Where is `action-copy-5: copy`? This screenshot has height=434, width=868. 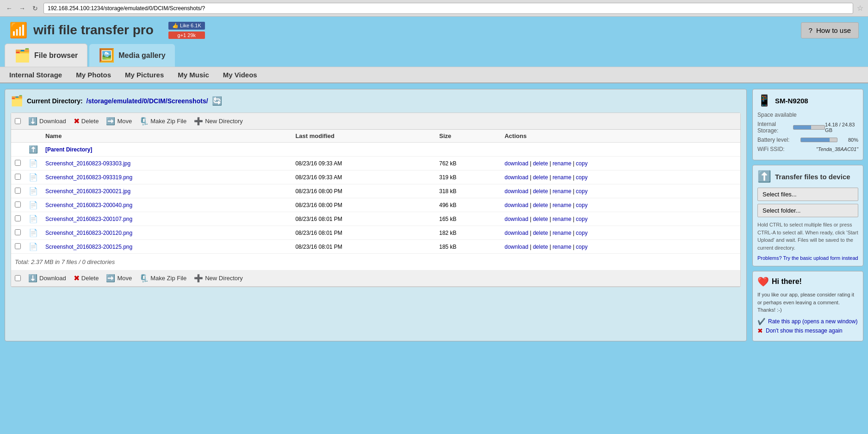 action-copy-5: copy is located at coordinates (582, 233).